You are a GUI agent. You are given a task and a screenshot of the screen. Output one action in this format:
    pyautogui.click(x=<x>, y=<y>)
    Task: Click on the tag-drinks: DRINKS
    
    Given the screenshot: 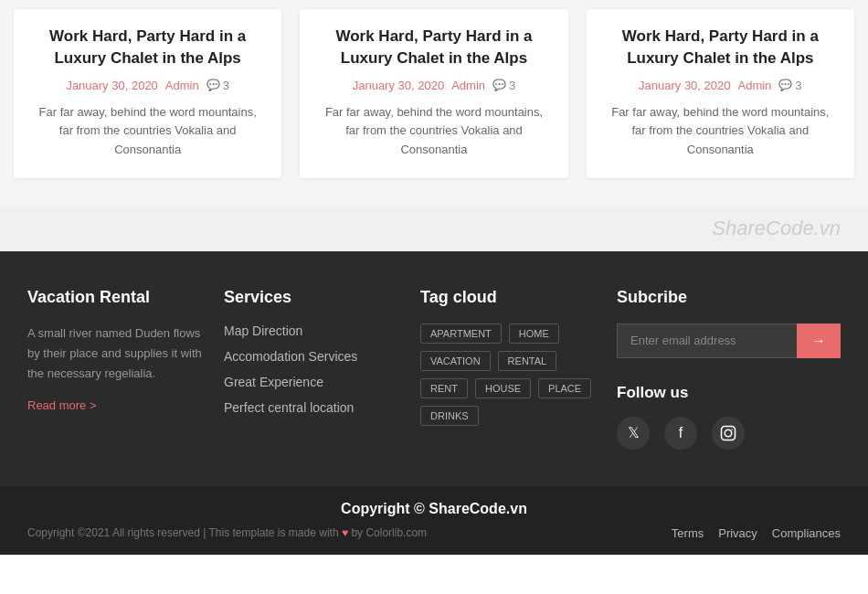 What is the action you would take?
    pyautogui.click(x=450, y=416)
    